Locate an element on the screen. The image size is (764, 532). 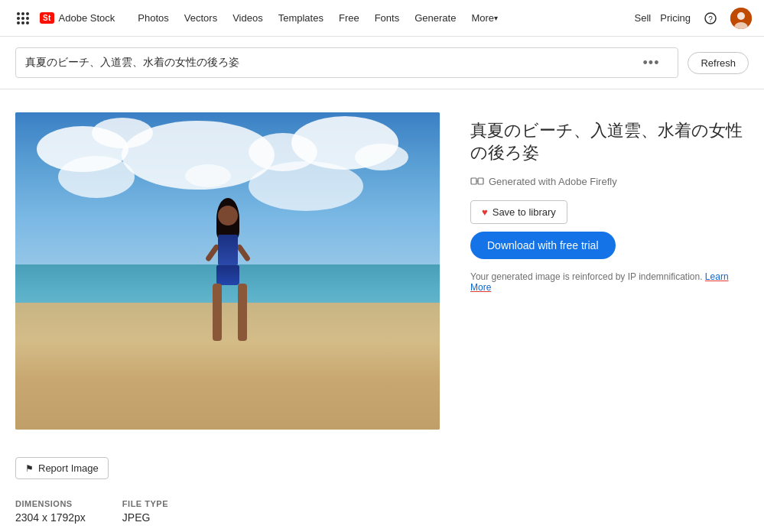
heart-icon: ♥ is located at coordinates (485, 212).